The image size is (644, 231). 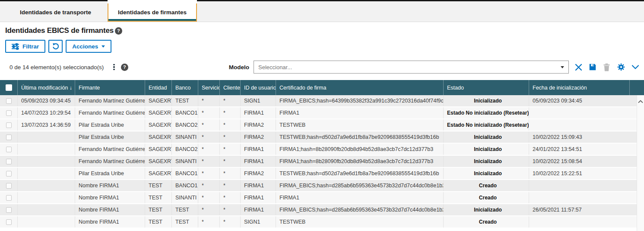 I want to click on cell-ultima: 05/09/2023 09:34:45, so click(x=46, y=101).